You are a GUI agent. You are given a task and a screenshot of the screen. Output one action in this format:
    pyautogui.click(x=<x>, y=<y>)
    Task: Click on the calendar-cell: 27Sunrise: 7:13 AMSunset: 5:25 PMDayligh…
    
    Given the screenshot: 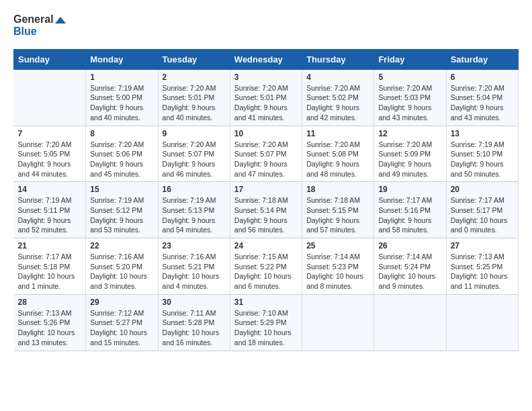 What is the action you would take?
    pyautogui.click(x=482, y=267)
    